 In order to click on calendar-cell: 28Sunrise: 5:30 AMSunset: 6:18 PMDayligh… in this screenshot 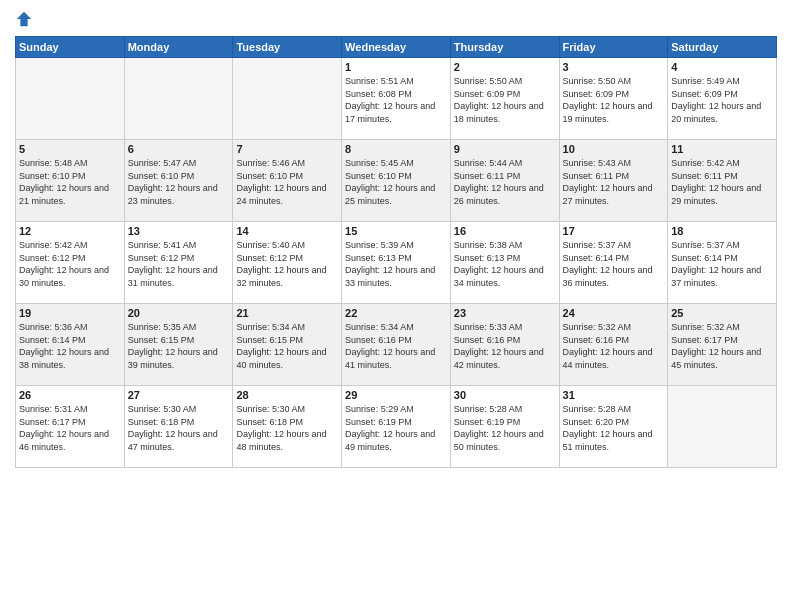, I will do `click(288, 427)`.